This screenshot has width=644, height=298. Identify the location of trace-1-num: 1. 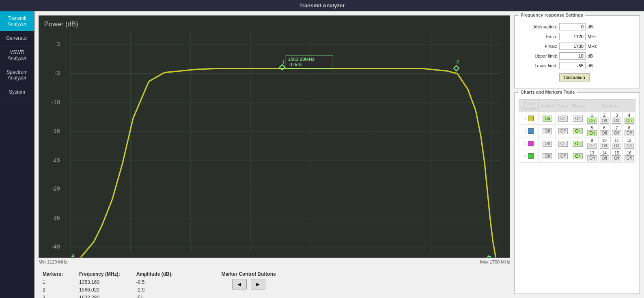
(529, 118).